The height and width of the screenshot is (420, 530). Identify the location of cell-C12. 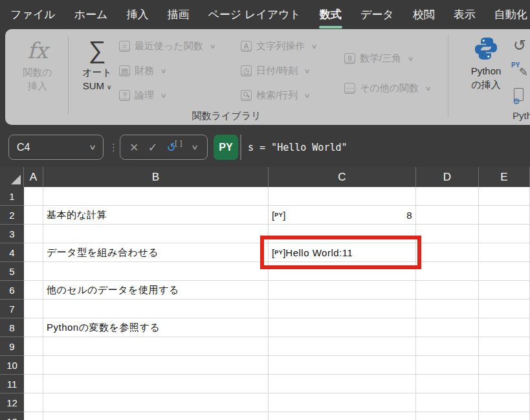
(342, 403).